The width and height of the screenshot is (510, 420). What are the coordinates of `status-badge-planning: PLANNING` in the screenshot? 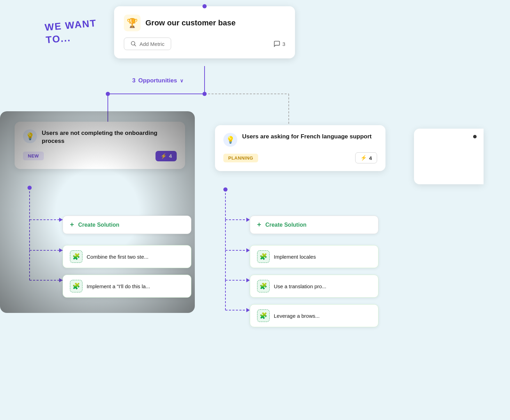 It's located at (241, 158).